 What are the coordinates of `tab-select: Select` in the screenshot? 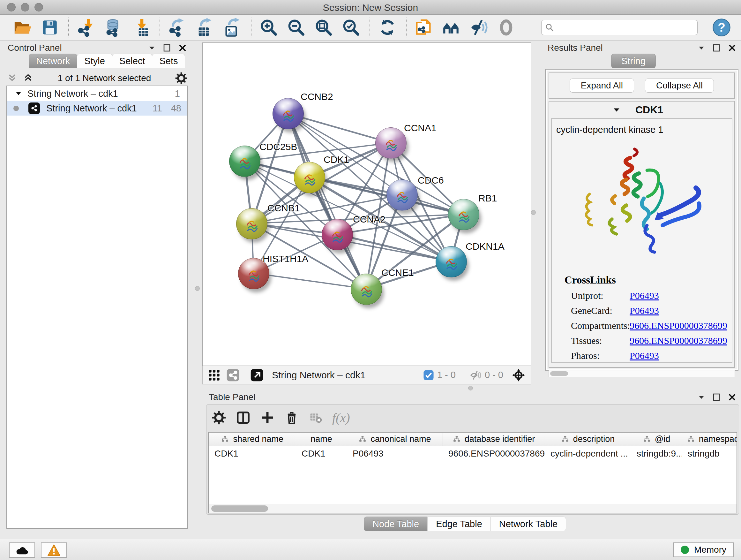 It's located at (132, 61).